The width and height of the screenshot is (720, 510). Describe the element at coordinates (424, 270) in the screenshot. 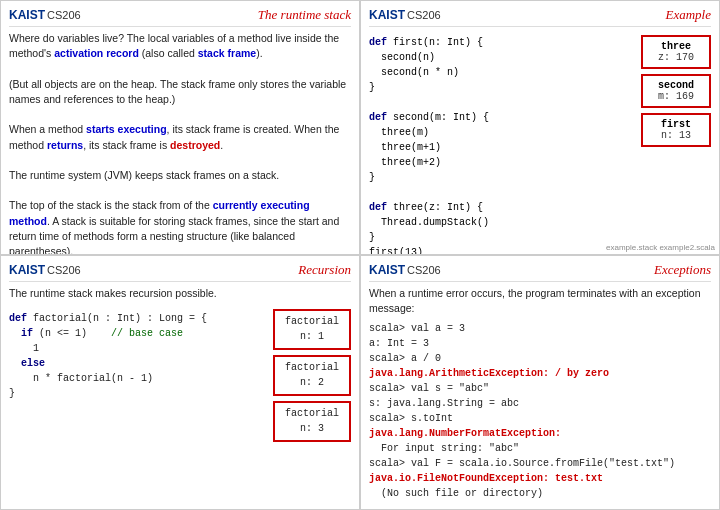

I see `course-label-4: CS206` at that location.